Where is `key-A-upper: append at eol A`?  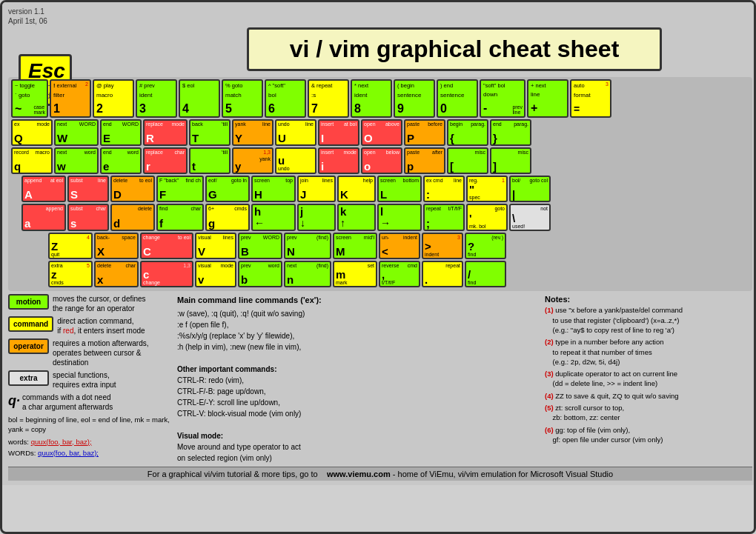
key-A-upper: append at eol A is located at coordinates (44, 189).